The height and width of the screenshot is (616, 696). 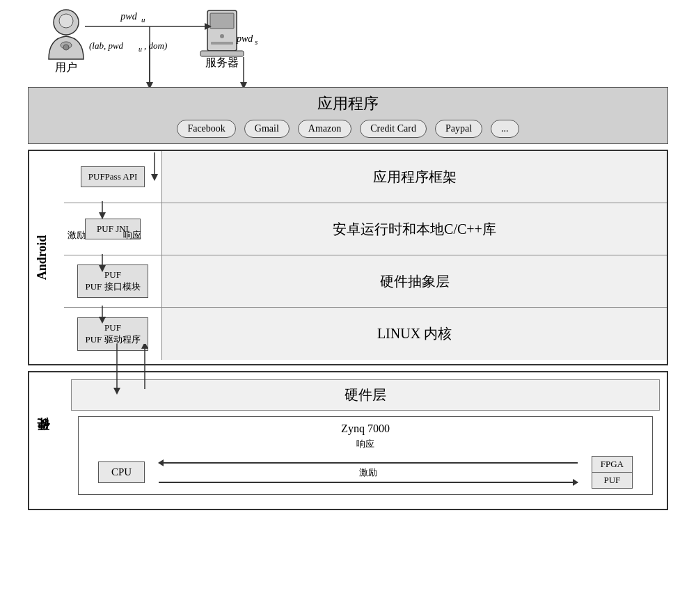 What do you see at coordinates (365, 455) in the screenshot?
I see `zynq-box: Zynq 7000 响应 CPU 激励` at bounding box center [365, 455].